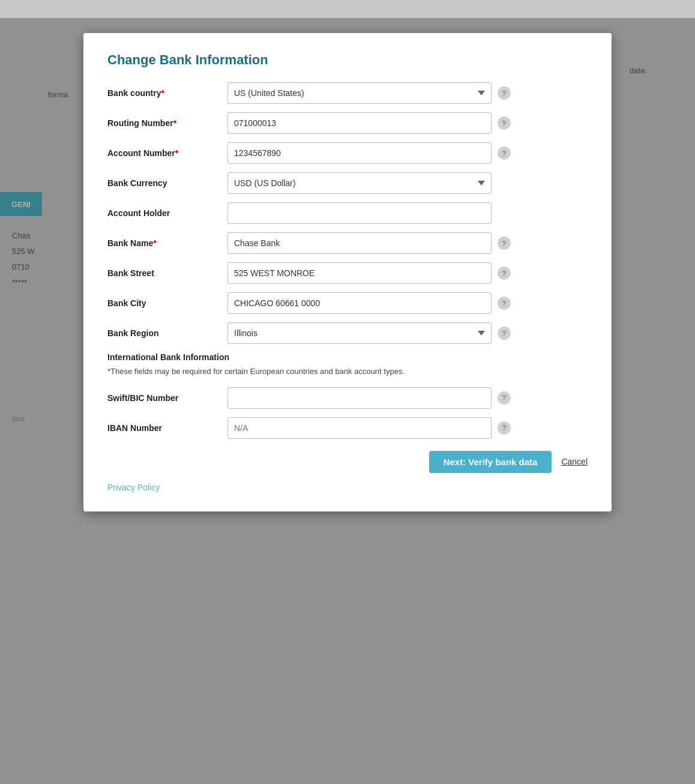 The width and height of the screenshot is (695, 784). What do you see at coordinates (408, 398) in the screenshot?
I see `swift-bic-control: ?` at bounding box center [408, 398].